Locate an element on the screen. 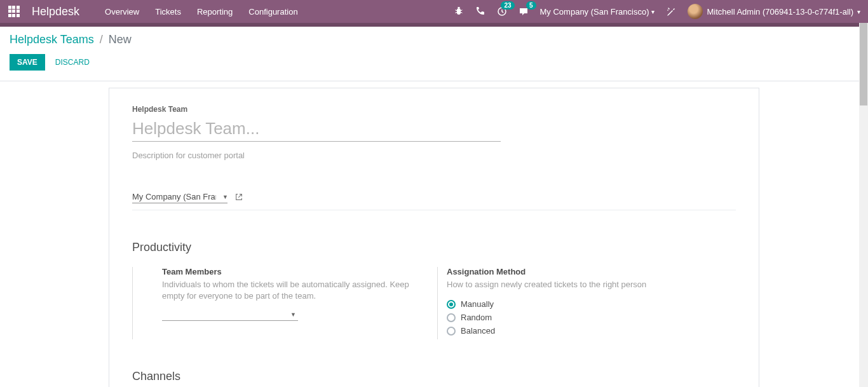 Image resolution: width=868 pixels, height=387 pixels. nav-configuration: Configuration is located at coordinates (273, 11).